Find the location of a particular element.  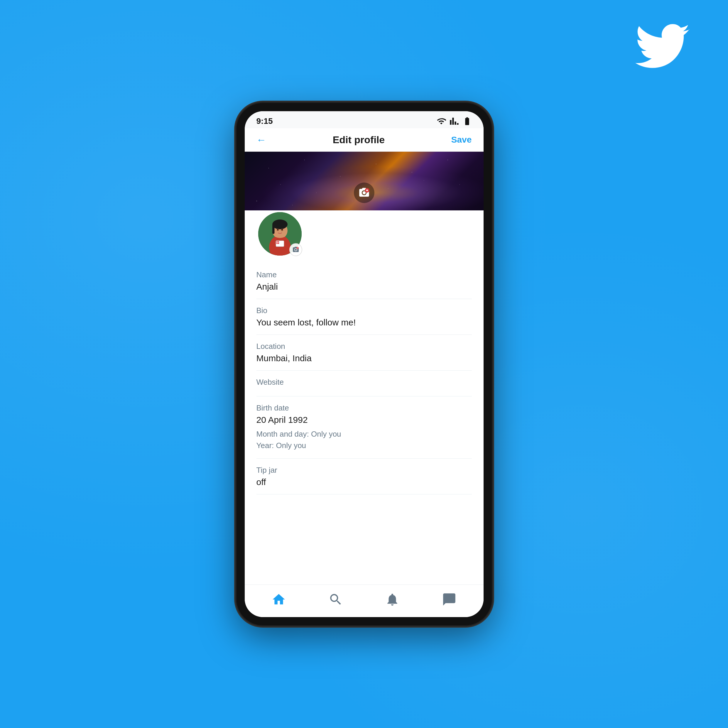

twitter-logo is located at coordinates (664, 47).